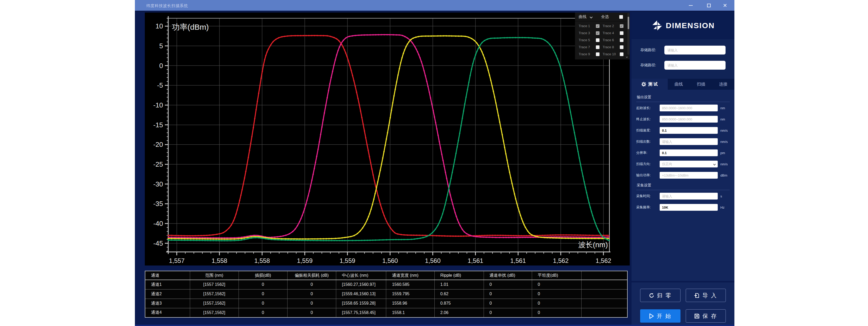 The width and height of the screenshot is (868, 326). Describe the element at coordinates (706, 316) in the screenshot. I see `save-button: 保 存` at that location.